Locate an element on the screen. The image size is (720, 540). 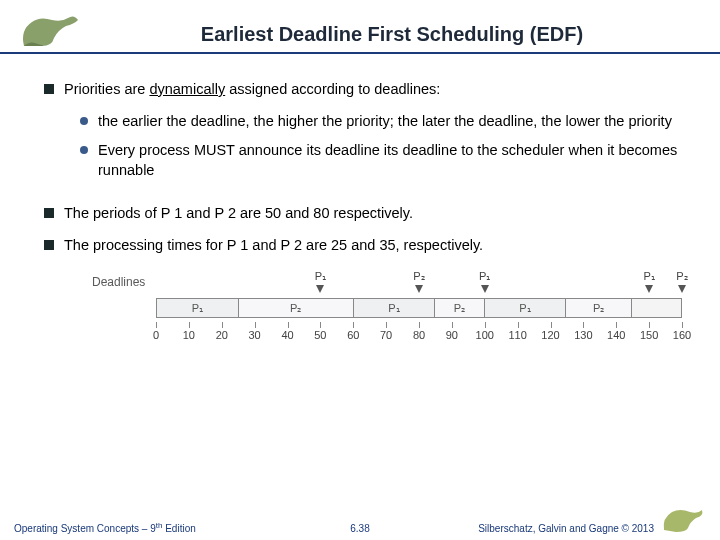
tick-160: 160 is located at coordinates (682, 336).